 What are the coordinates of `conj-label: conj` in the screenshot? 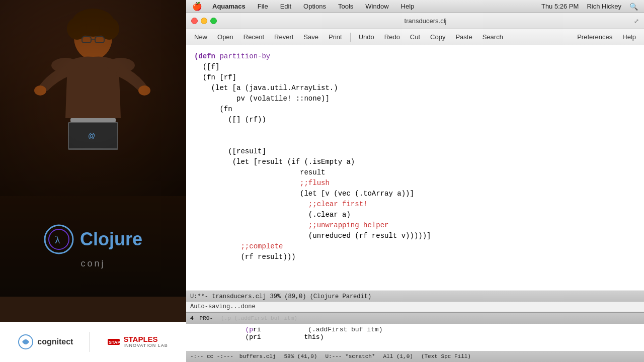 It's located at (93, 263).